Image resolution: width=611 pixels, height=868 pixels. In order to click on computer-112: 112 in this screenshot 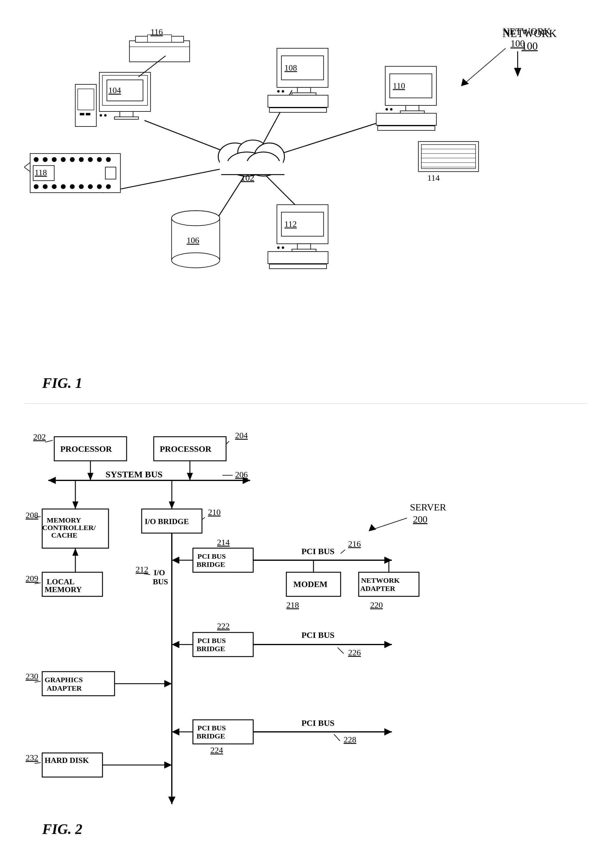, I will do `click(298, 237)`.